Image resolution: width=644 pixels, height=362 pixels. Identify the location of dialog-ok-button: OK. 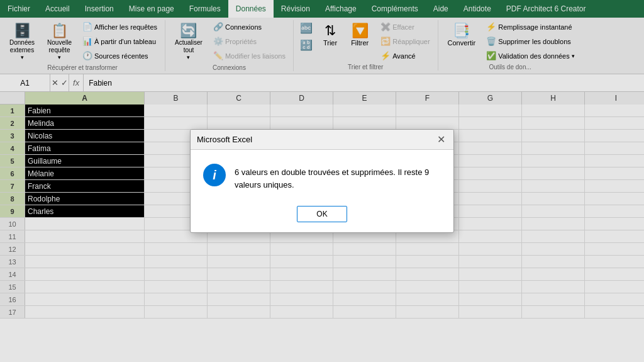
(322, 214).